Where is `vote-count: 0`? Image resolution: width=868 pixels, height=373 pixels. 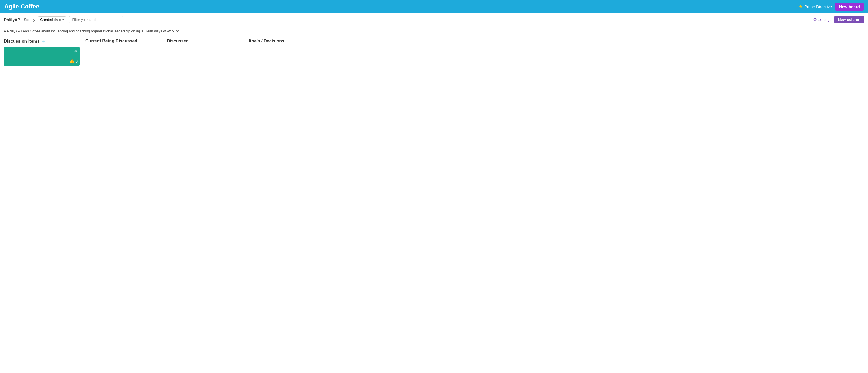 vote-count: 0 is located at coordinates (77, 61).